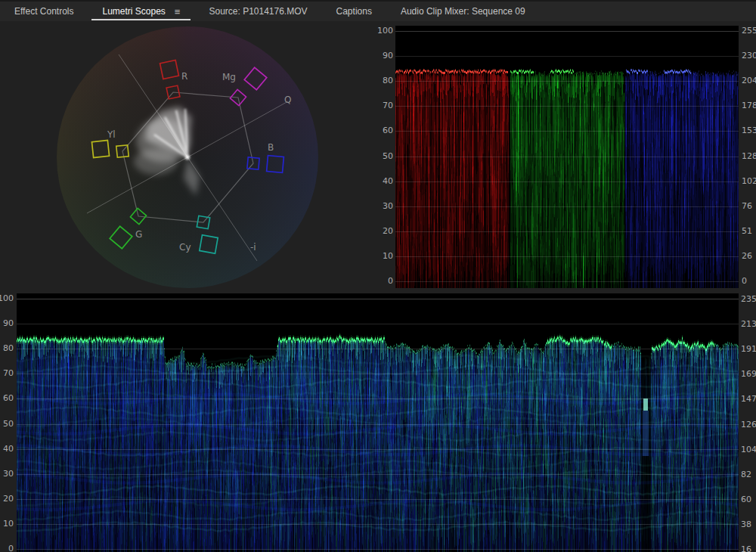 Image resolution: width=756 pixels, height=552 pixels. Describe the element at coordinates (256, 79) in the screenshot. I see `target-box-mg-large` at that location.